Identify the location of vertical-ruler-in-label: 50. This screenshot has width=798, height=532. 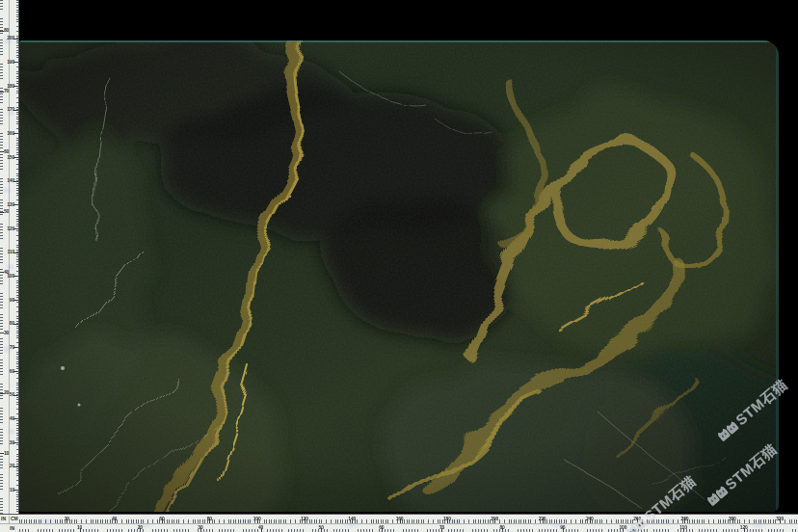
(6, 212).